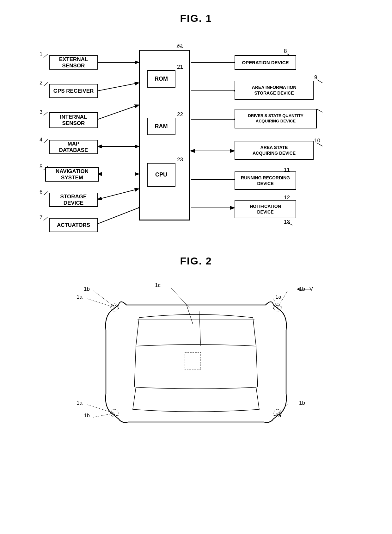  What do you see at coordinates (278, 297) in the screenshot?
I see `fig2-1a-topright: 1a` at bounding box center [278, 297].